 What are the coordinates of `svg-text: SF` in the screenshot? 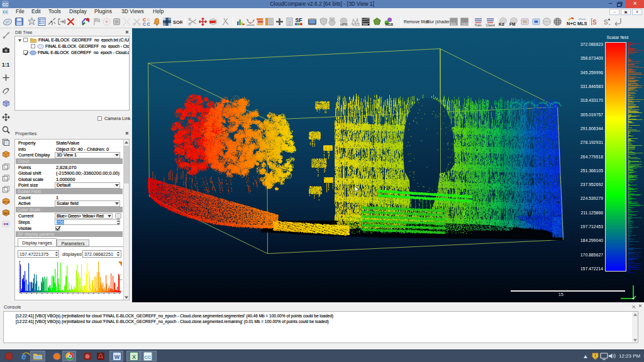 It's located at (299, 20).